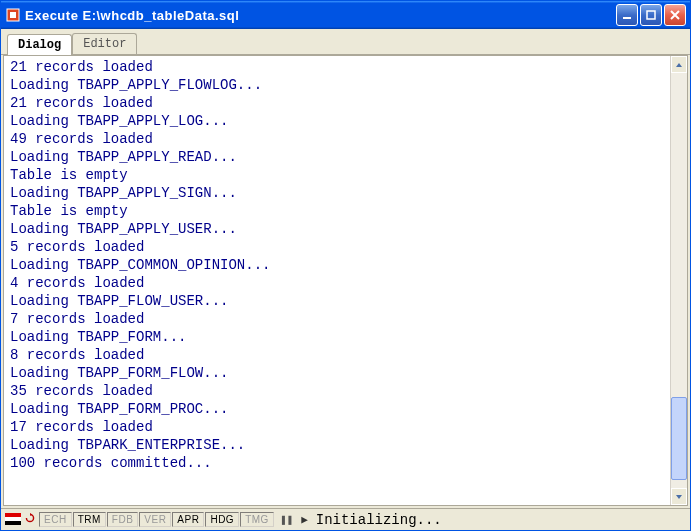 The height and width of the screenshot is (531, 691). Describe the element at coordinates (337, 427) in the screenshot. I see `log-line: 17 records loaded` at that location.